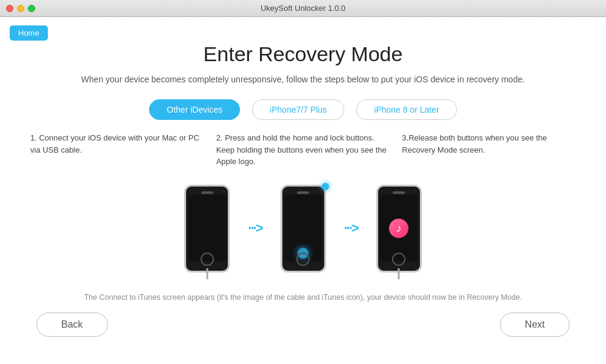 The width and height of the screenshot is (606, 364). Describe the element at coordinates (303, 80) in the screenshot. I see `page-subtitle: When your device becomes completely unre…` at that location.